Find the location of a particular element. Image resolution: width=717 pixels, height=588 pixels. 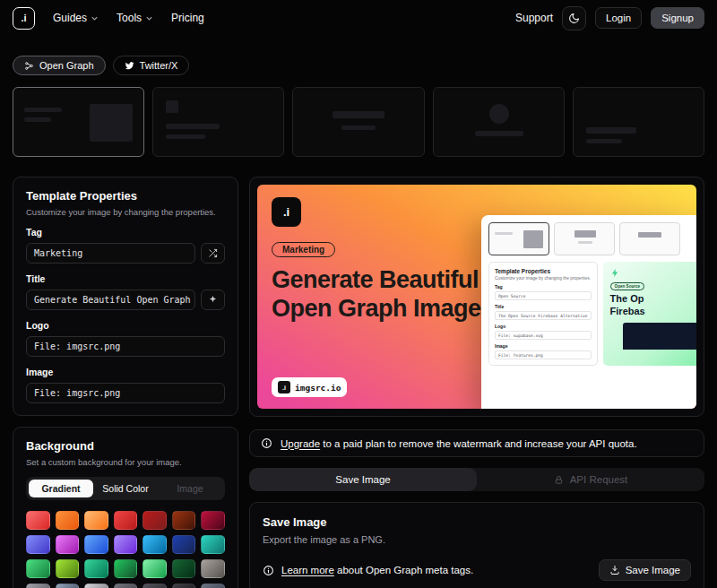

tab-image: Image is located at coordinates (190, 489).